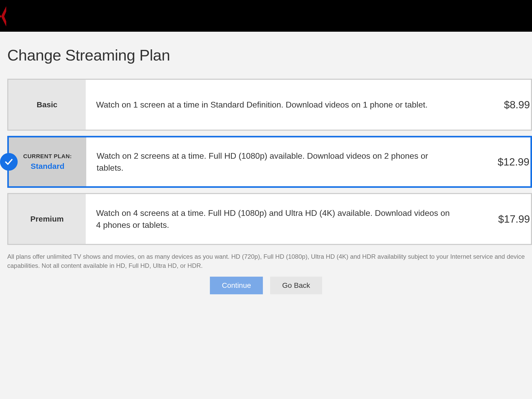  What do you see at coordinates (286, 219) in the screenshot?
I see `plan-desc-cell: Watch on 4 screens at a time. Full HD (1…` at bounding box center [286, 219].